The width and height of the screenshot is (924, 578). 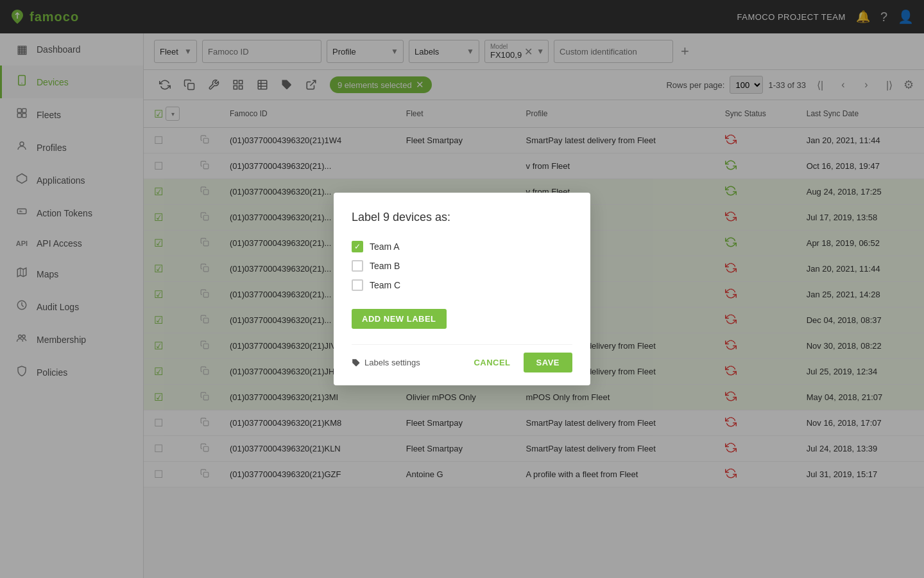 I want to click on save-button: SAVE, so click(x=548, y=362).